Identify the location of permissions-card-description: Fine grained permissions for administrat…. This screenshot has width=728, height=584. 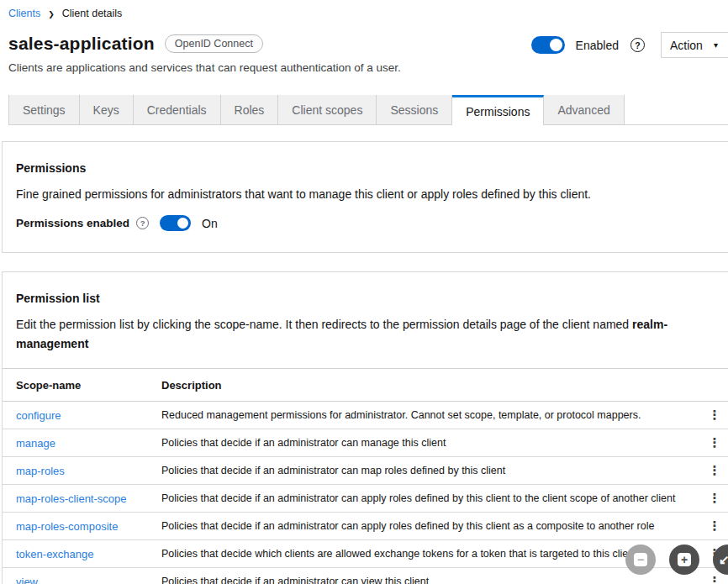
(368, 194).